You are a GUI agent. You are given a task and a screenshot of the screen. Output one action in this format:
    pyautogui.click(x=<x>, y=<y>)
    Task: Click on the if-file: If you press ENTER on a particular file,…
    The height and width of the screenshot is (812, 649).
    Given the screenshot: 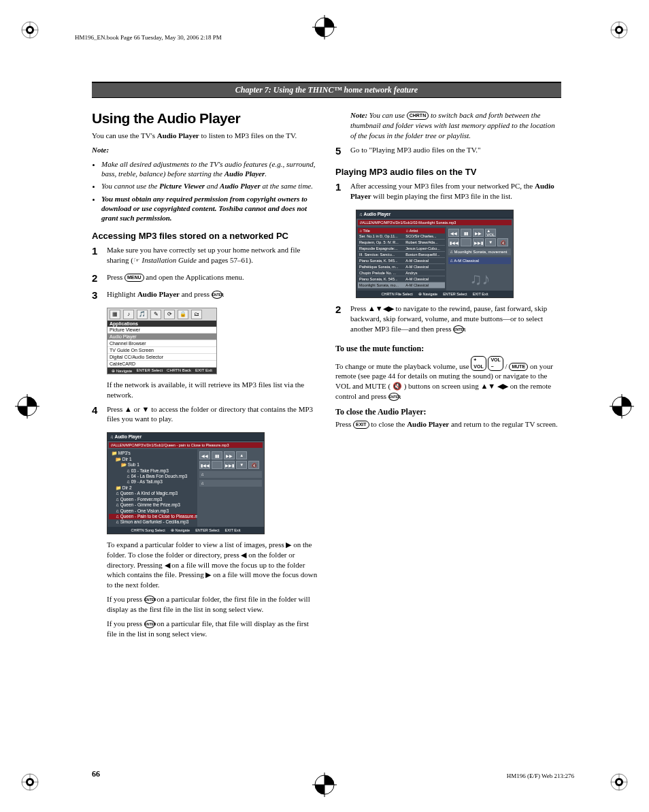 What is the action you would take?
    pyautogui.click(x=212, y=629)
    